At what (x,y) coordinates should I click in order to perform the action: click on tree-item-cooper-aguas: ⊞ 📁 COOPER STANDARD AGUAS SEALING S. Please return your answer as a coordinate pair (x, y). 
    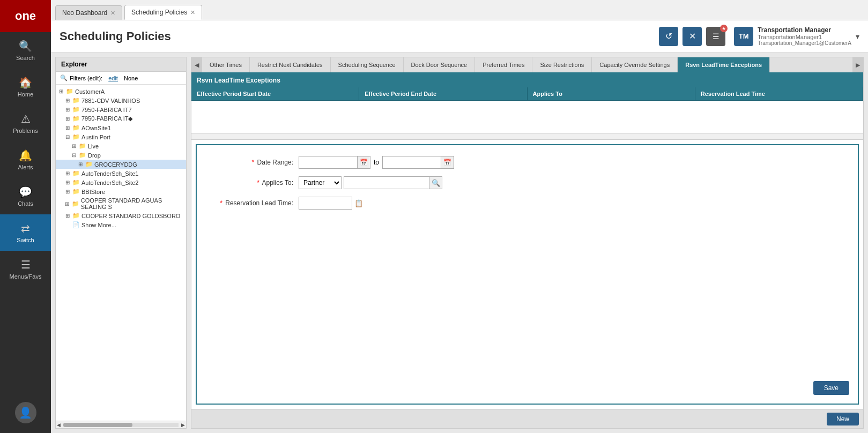
    Looking at the image, I should click on (121, 204).